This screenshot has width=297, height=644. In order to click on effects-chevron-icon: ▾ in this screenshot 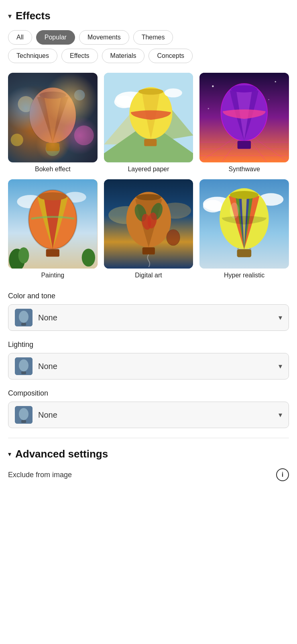, I will do `click(10, 16)`.